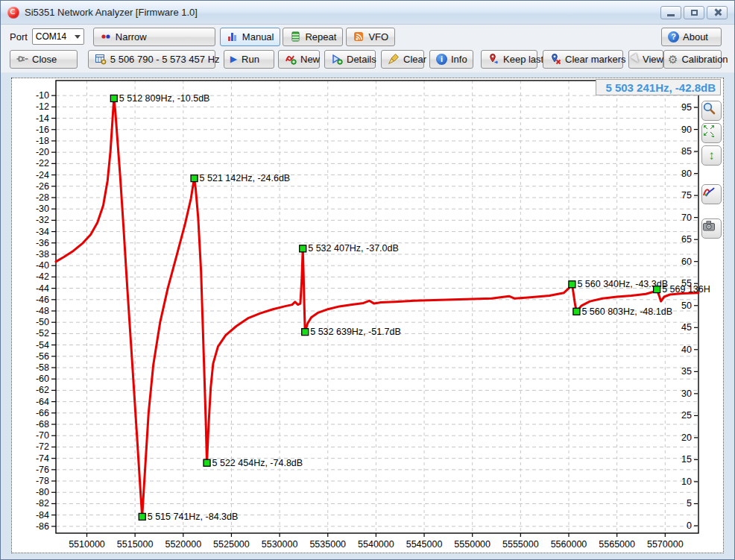 The width and height of the screenshot is (735, 560). What do you see at coordinates (671, 13) in the screenshot?
I see `minimize-button` at bounding box center [671, 13].